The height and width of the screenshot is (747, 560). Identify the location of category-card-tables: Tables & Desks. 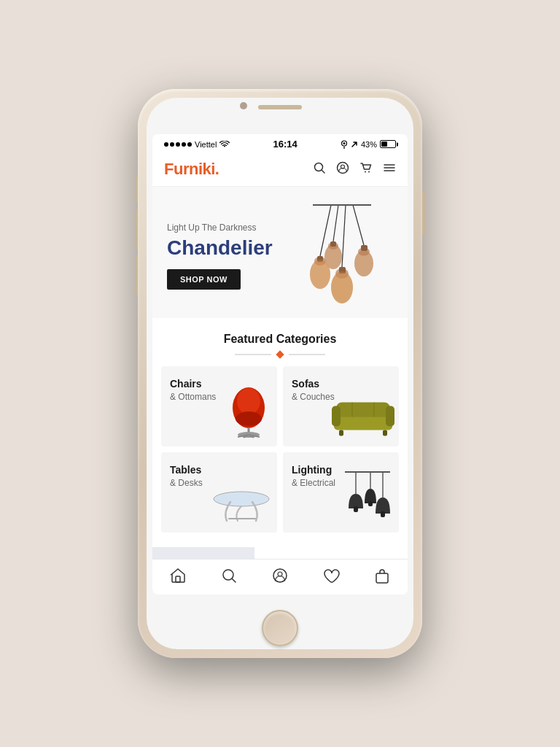
(219, 492).